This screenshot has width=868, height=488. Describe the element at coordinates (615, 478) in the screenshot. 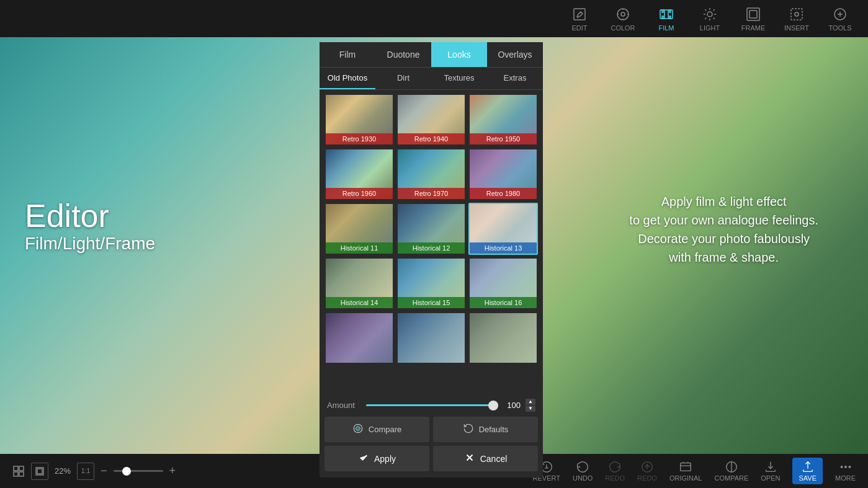

I see `redo-label: REDO` at that location.